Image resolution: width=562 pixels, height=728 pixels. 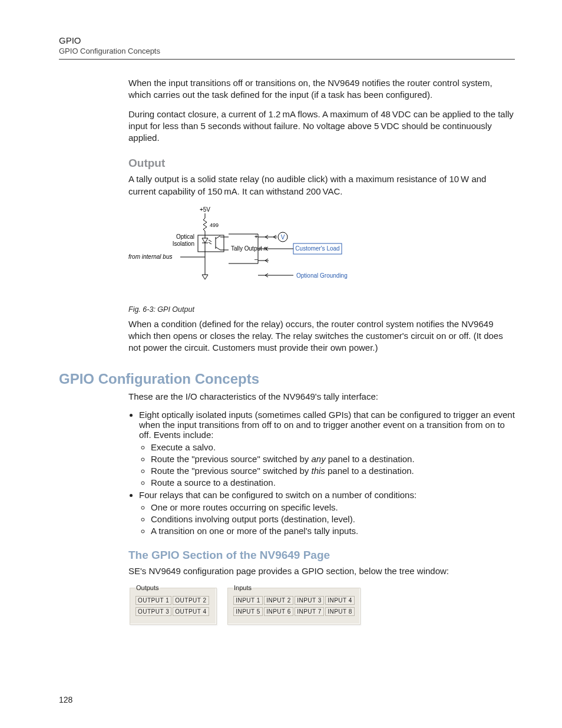 What do you see at coordinates (316, 252) in the screenshot?
I see `gpi-output-schematic: .w{stroke:#000;stroke-width:1;fill:none}…` at bounding box center [316, 252].